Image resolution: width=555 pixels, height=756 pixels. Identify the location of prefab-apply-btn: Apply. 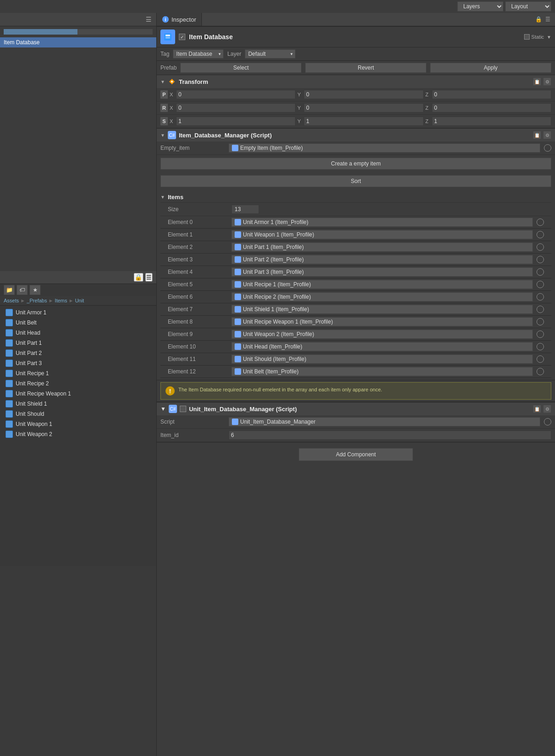
(490, 68).